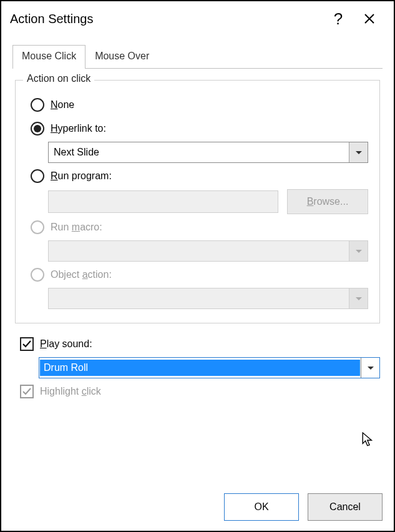 Image resolution: width=395 pixels, height=532 pixels. What do you see at coordinates (27, 344) in the screenshot?
I see `checkbox-play-sound` at bounding box center [27, 344].